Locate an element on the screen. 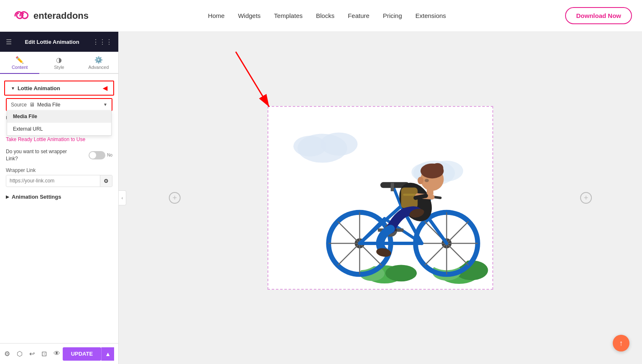 The width and height of the screenshot is (642, 364). anim-settings-label: Animation Settings is located at coordinates (36, 197).